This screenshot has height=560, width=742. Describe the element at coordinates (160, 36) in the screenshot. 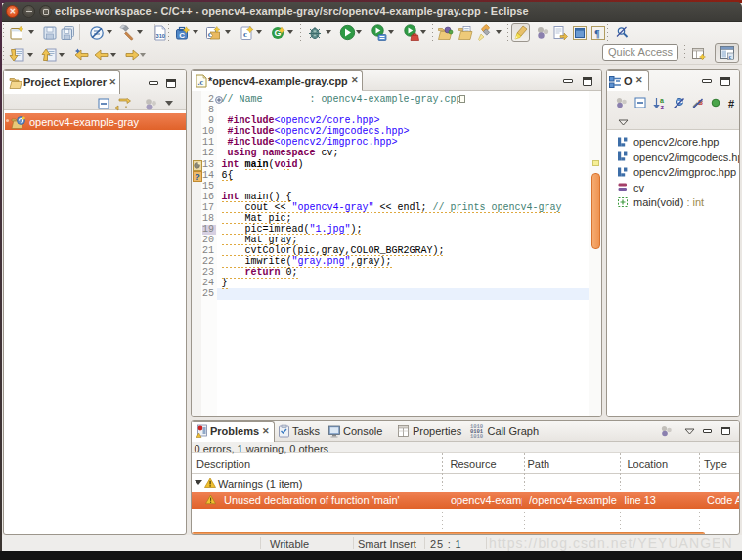

I see `svg-text: 310` at that location.